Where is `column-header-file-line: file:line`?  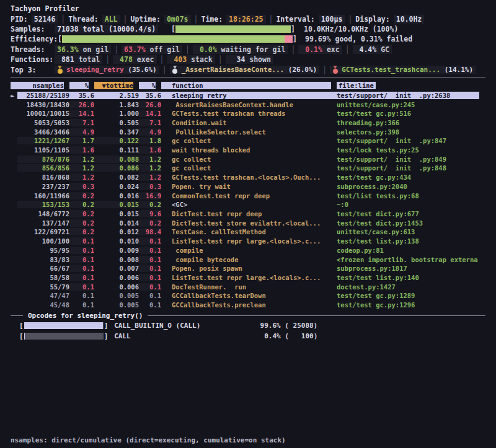
column-header-file-line: file:line is located at coordinates (356, 86).